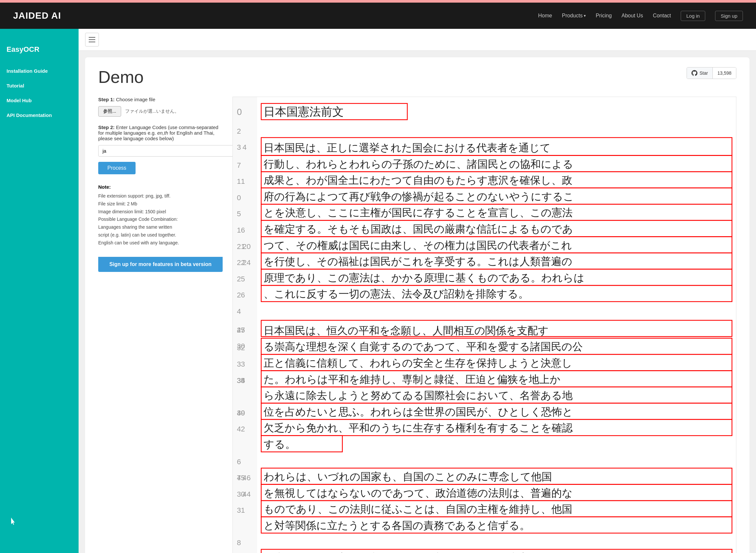 The width and height of the screenshot is (756, 553). I want to click on nav-about: About Us, so click(632, 15).